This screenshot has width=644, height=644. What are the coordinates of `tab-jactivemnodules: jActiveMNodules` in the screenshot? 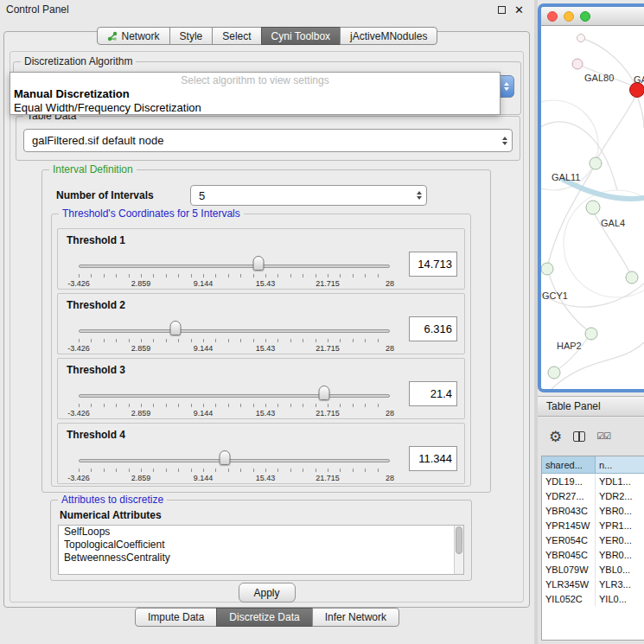 It's located at (389, 36).